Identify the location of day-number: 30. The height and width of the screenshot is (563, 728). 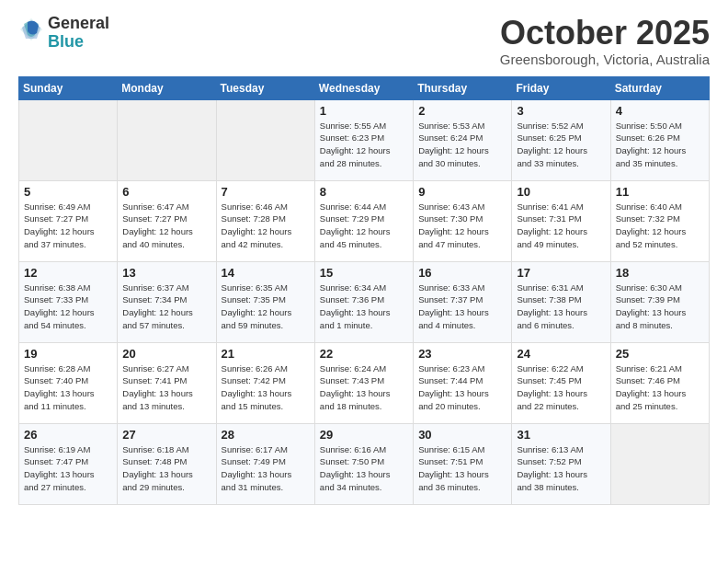
(462, 434).